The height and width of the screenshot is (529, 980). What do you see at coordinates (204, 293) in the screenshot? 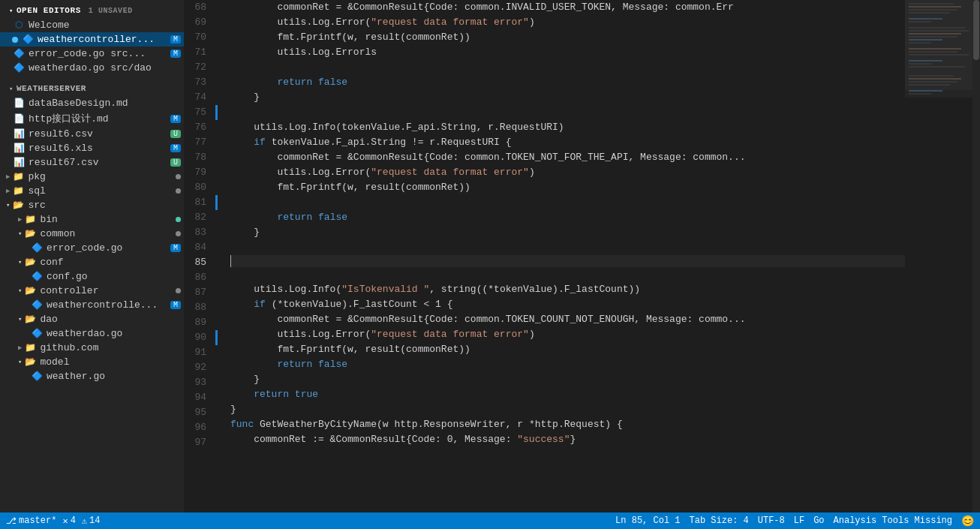
I see `line-87: 87` at bounding box center [204, 293].